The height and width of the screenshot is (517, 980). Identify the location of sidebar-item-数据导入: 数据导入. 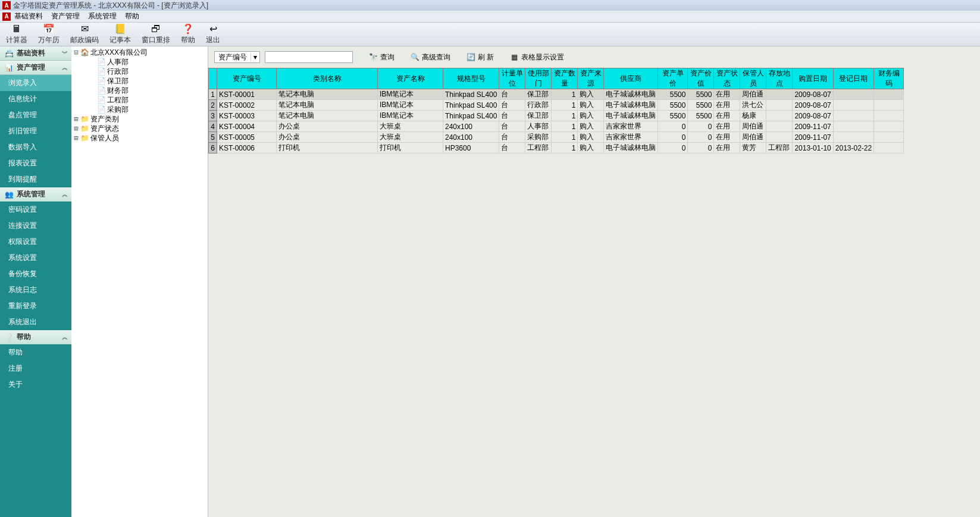
(36, 148).